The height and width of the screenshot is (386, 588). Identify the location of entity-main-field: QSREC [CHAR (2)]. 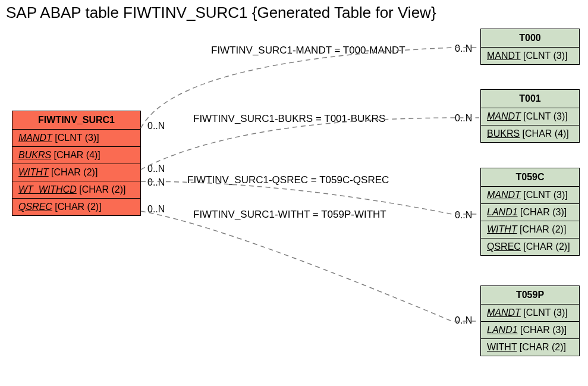
(76, 207).